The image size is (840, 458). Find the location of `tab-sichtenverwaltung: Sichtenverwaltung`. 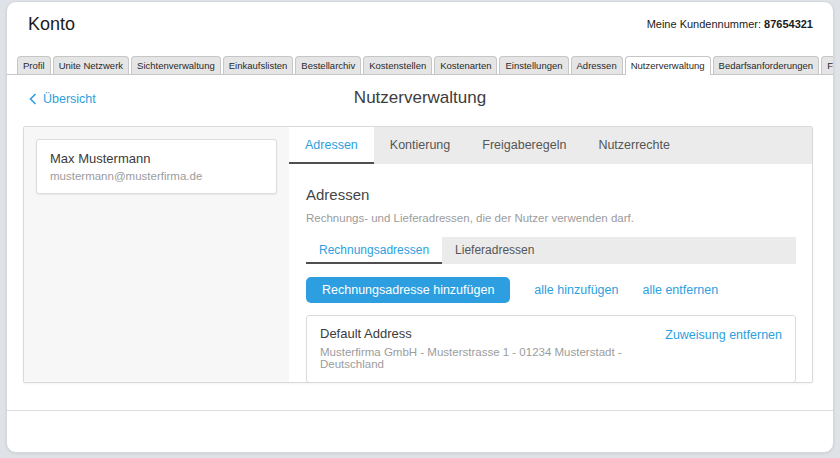

tab-sichtenverwaltung: Sichtenverwaltung is located at coordinates (176, 65).